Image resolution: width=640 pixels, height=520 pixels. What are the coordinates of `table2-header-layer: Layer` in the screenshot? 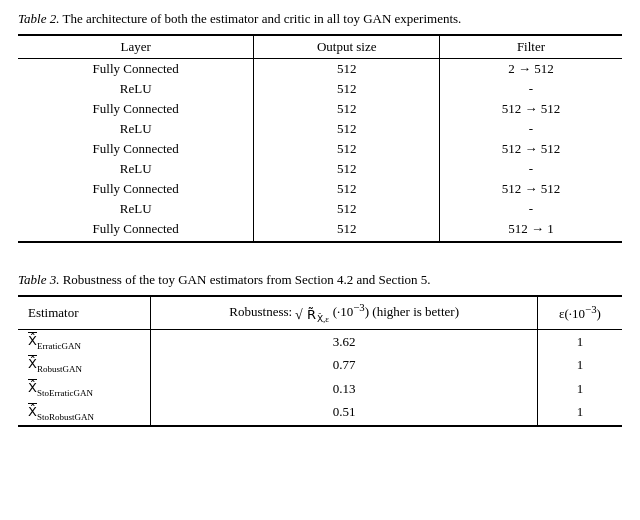 It's located at (136, 47).